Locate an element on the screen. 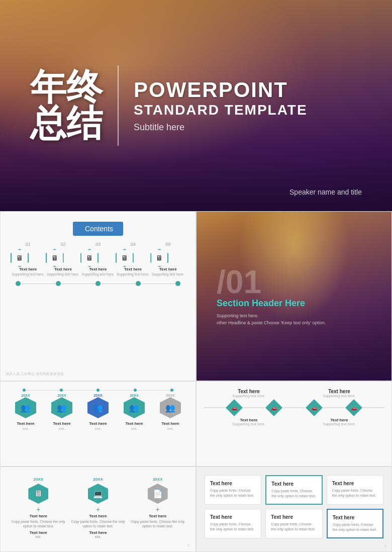 This screenshot has height=552, width=392. diamond-bottom-label-2: Text here is located at coordinates (340, 420).